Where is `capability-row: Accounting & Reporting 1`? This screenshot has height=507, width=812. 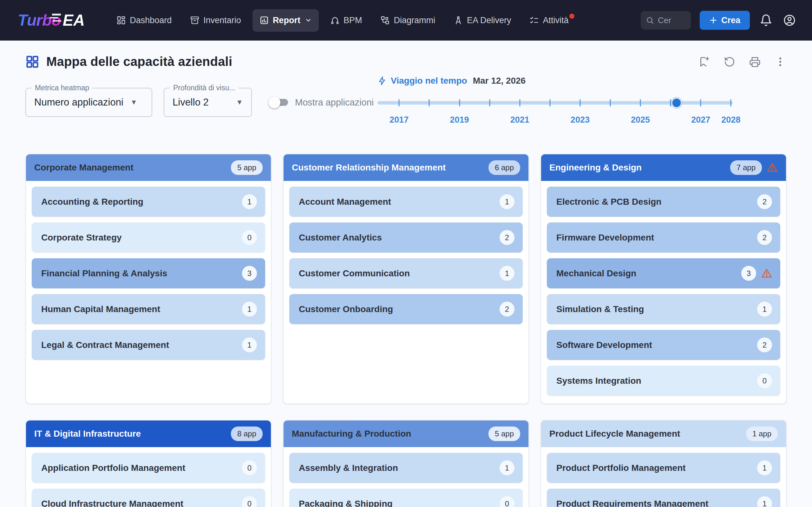 capability-row: Accounting & Reporting 1 is located at coordinates (148, 202).